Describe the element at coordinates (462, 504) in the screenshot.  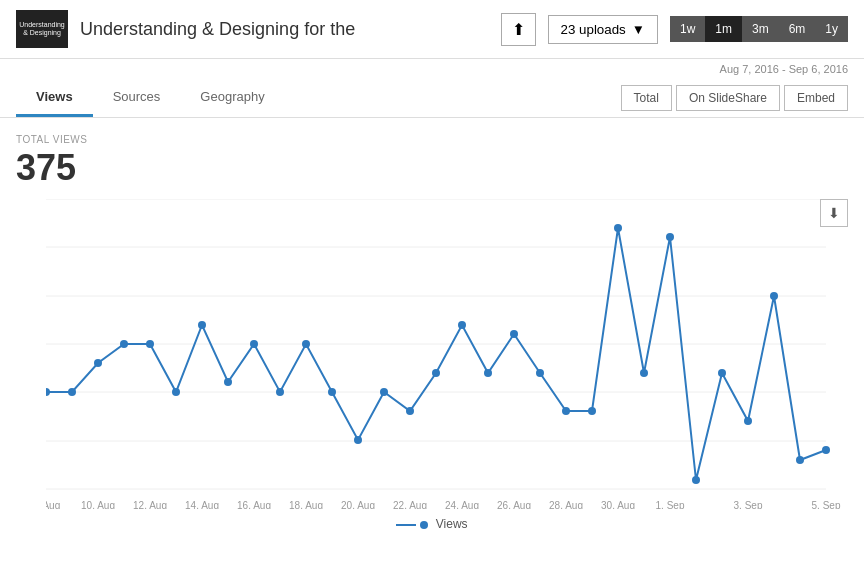
I see `svg-text: 24. Aug` at that location.